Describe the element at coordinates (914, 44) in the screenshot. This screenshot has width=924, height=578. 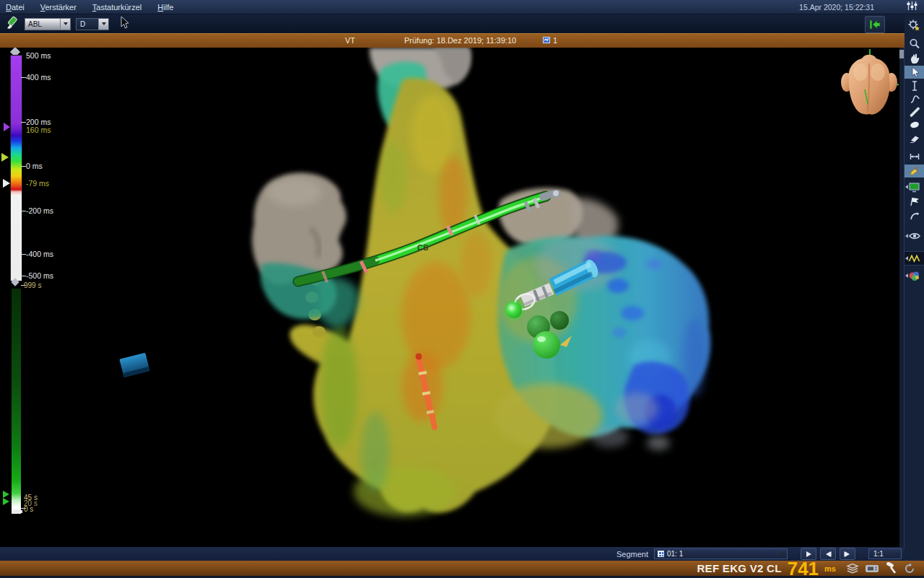
I see `zoom-tool-icon` at that location.